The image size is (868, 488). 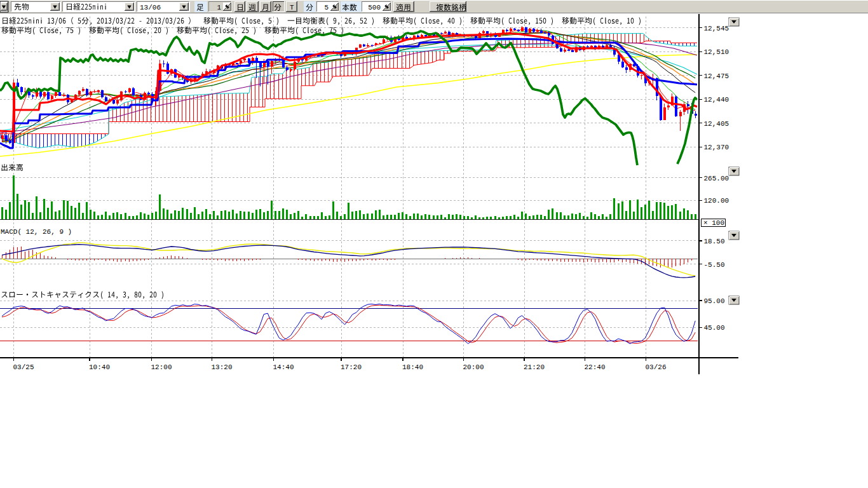 I want to click on svg-text: 95.00, so click(x=714, y=301).